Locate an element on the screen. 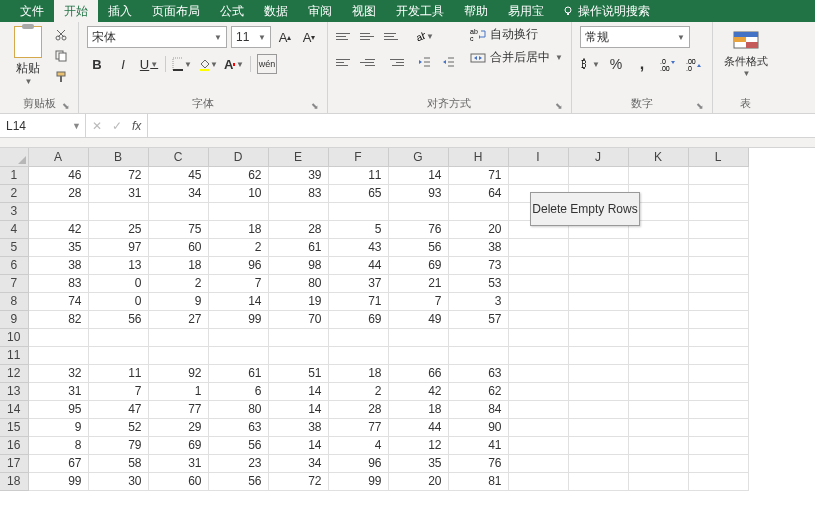  decrease-font-button: A▾ is located at coordinates (309, 37).